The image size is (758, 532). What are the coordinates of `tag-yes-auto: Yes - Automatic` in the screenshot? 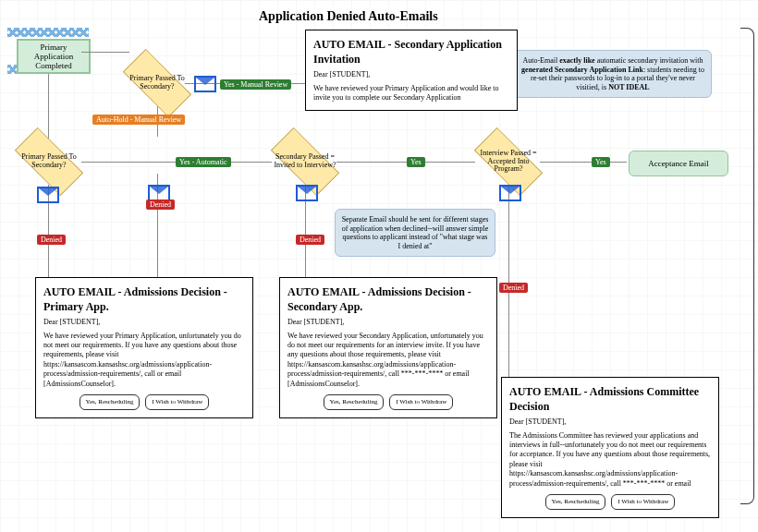 It's located at (203, 163).